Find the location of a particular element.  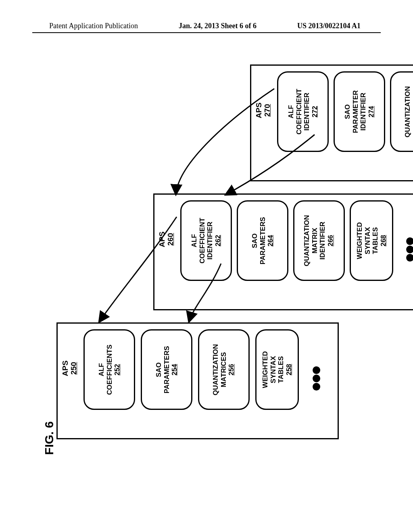

cell-252: ALF COEFFICIENTS 252 is located at coordinates (109, 370).